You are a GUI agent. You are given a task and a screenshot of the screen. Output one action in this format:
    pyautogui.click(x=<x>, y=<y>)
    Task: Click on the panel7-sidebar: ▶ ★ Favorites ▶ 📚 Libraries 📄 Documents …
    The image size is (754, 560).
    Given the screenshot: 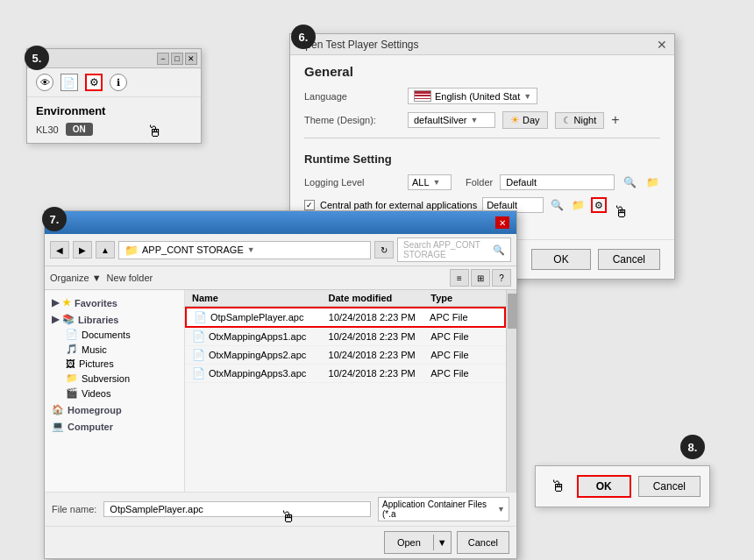 What is the action you would take?
    pyautogui.click(x=115, y=391)
    